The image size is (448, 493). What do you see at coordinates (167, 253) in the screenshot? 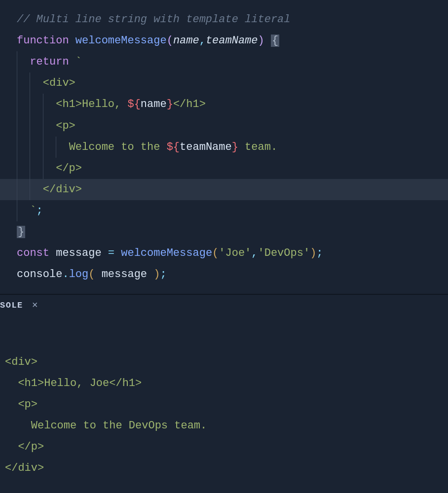
I see `function-call: welcomeMessage` at bounding box center [167, 253].